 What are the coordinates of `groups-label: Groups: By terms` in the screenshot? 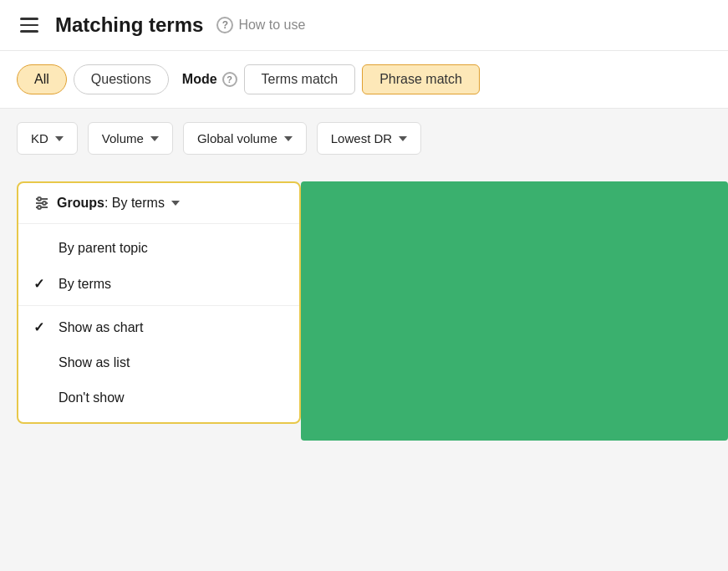 It's located at (110, 203).